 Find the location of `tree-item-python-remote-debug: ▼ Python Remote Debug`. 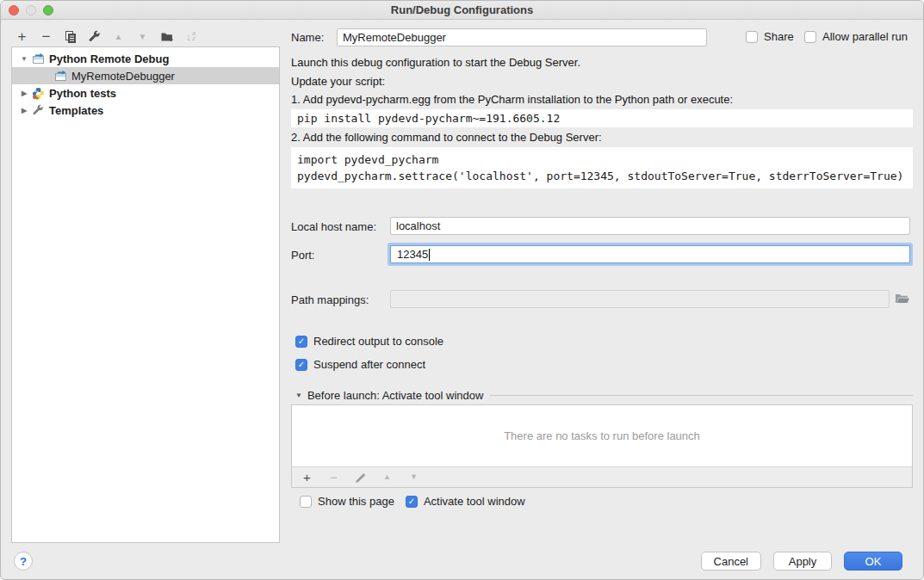

tree-item-python-remote-debug: ▼ Python Remote Debug is located at coordinates (146, 59).